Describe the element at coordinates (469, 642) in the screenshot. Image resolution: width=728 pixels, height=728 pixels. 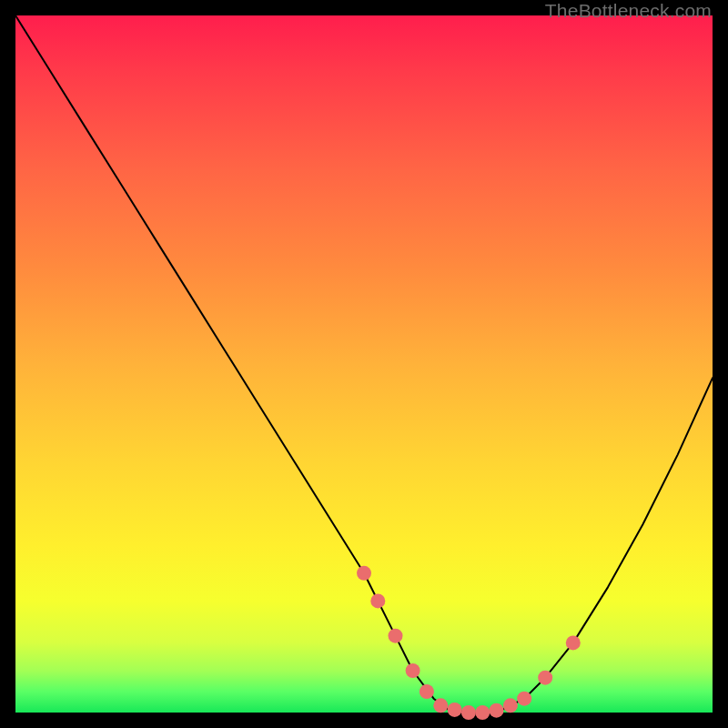
I see `marker-group` at that location.